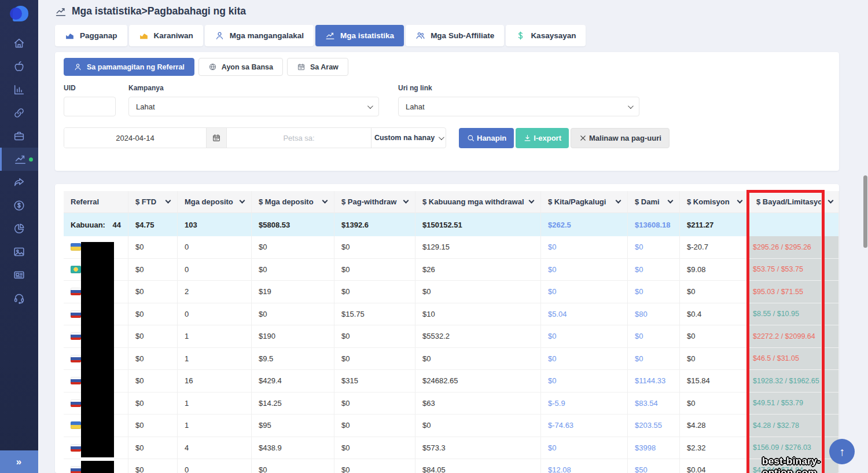 The image size is (868, 473). Describe the element at coordinates (216, 138) in the screenshot. I see `calendar-button` at that location.